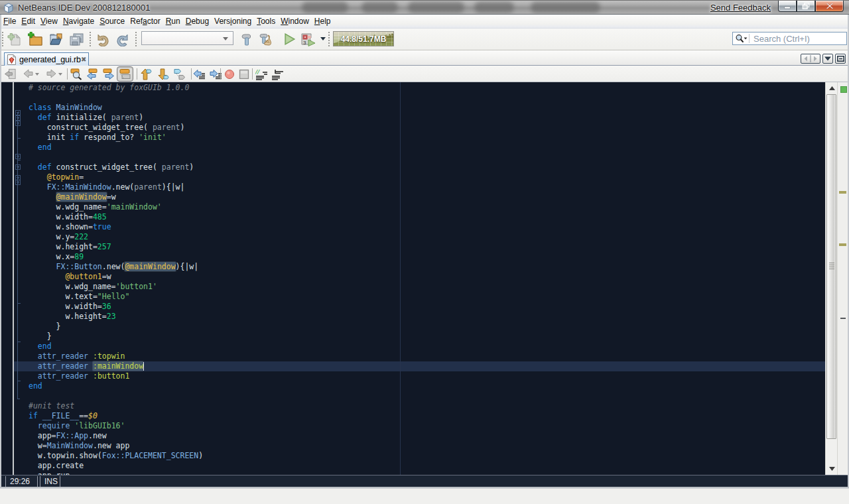 The height and width of the screenshot is (504, 849). I want to click on insert-mode-cell: INS, so click(50, 481).